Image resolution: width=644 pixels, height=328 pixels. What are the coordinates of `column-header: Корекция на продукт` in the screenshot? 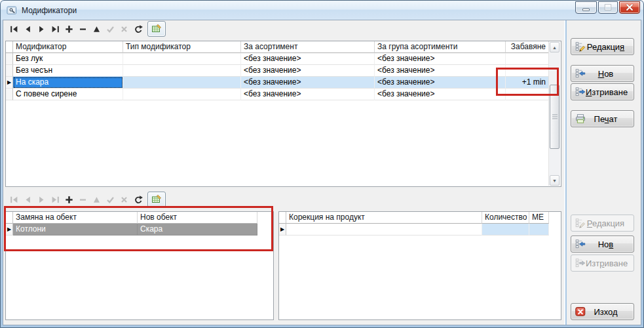 It's located at (384, 218).